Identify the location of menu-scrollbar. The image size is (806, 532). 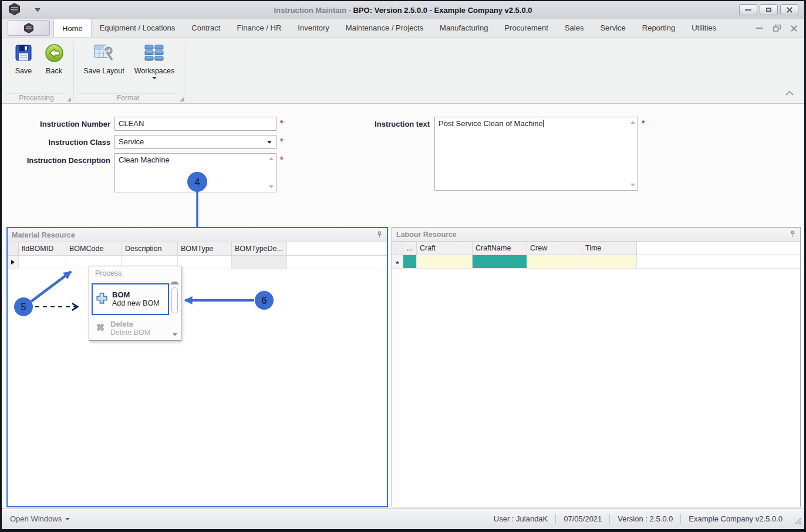
(175, 309).